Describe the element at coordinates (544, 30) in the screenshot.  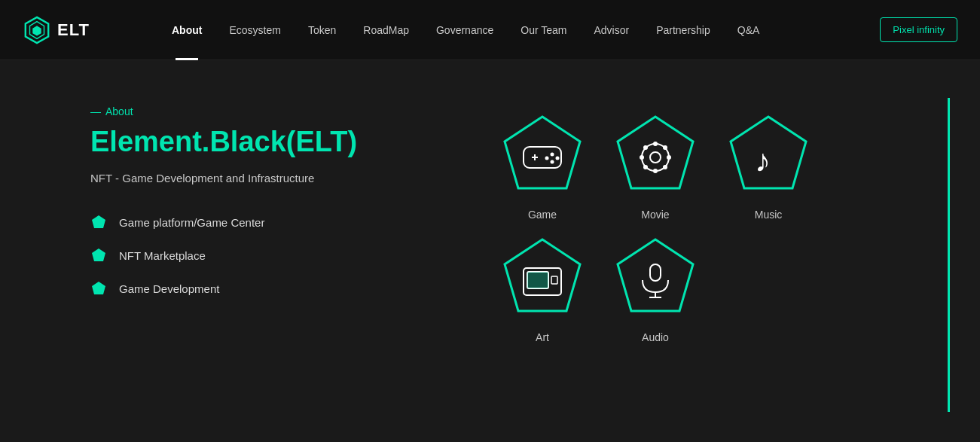
I see `nav-link-ourteam: Our Team` at that location.